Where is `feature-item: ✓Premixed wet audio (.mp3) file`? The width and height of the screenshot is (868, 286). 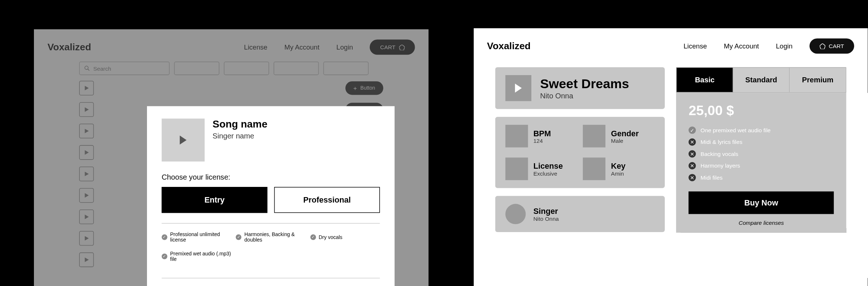 feature-item: ✓Premixed wet audio (.mp3) file is located at coordinates (196, 256).